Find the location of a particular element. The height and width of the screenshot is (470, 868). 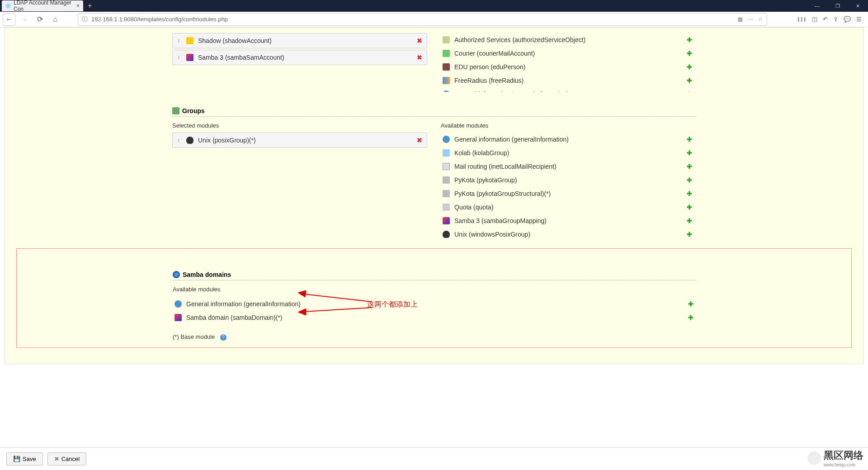

module-label: FreeRadius (freeRadius) is located at coordinates (568, 81).